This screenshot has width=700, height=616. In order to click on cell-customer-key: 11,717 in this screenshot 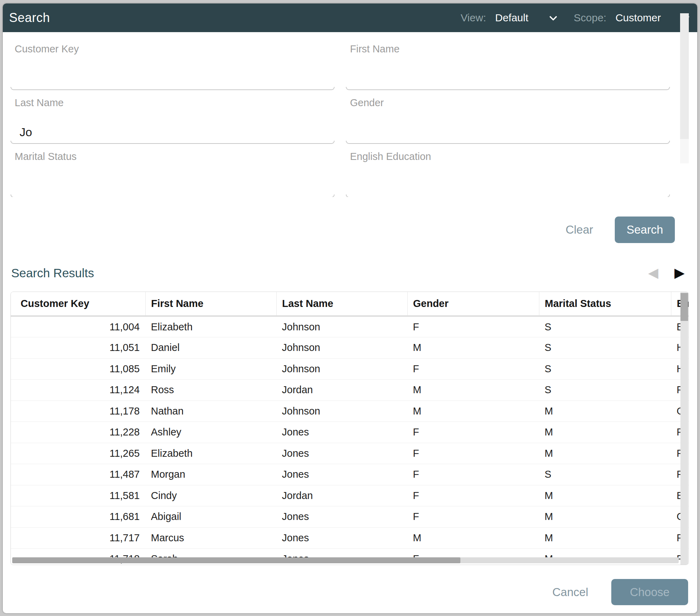, I will do `click(78, 538)`.